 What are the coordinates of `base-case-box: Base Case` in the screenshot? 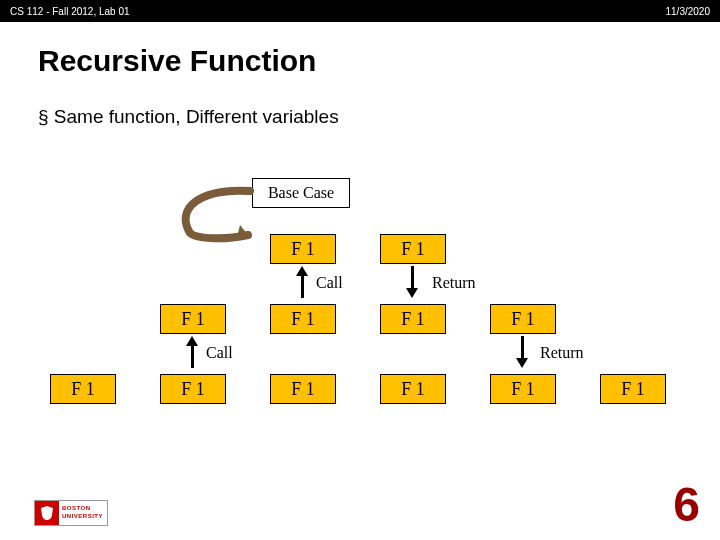 It's located at (301, 193).